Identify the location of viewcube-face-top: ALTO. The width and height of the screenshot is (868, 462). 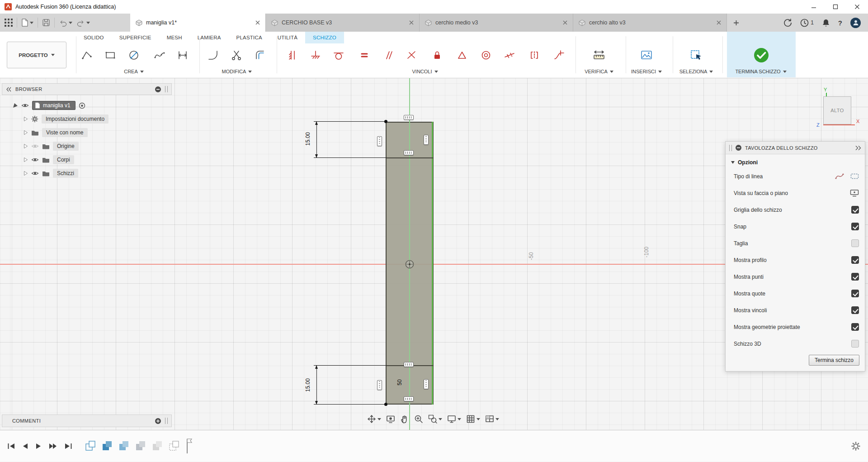
(837, 110).